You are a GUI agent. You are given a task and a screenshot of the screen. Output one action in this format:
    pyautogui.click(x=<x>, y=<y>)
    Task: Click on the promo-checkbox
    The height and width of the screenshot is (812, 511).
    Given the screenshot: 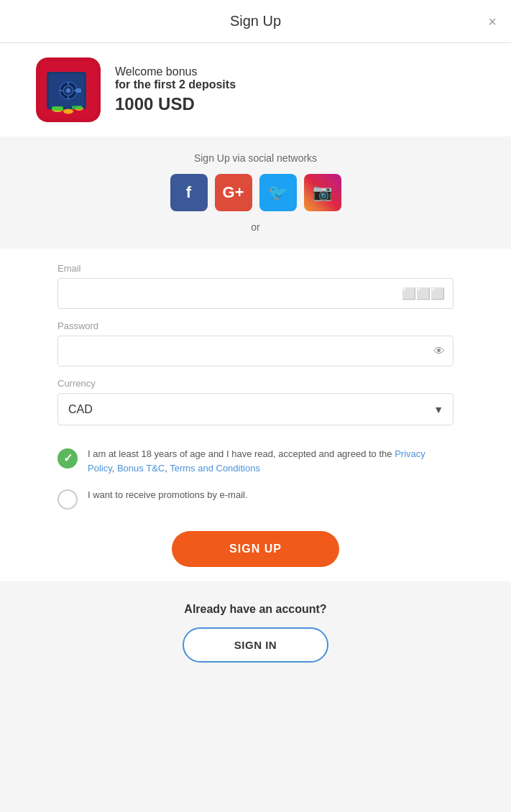 What is the action you would take?
    pyautogui.click(x=68, y=499)
    